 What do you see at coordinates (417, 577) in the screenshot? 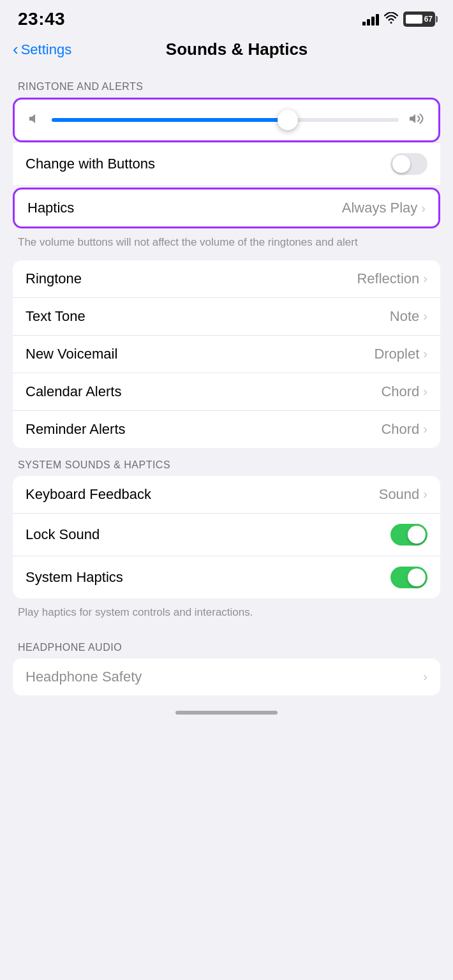
I see `system-haptics-toggle-thumb` at bounding box center [417, 577].